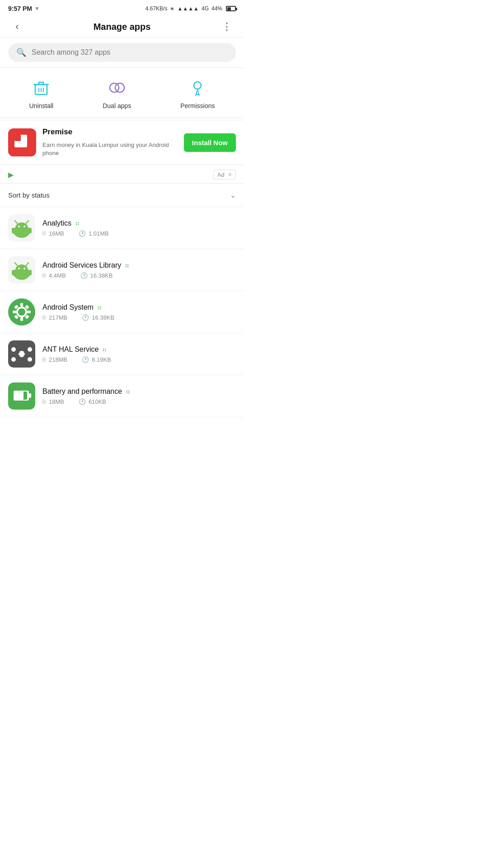  Describe the element at coordinates (122, 52) in the screenshot. I see `search-bar: 🔍` at that location.